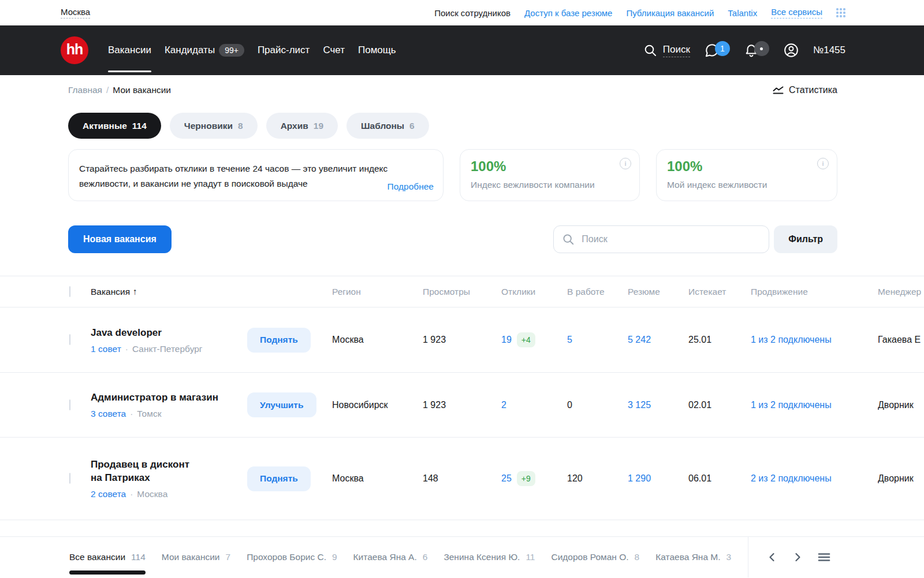 This screenshot has width=924, height=578. Describe the element at coordinates (169, 398) in the screenshot. I see `vacancy-title: Администратор в магазин` at that location.